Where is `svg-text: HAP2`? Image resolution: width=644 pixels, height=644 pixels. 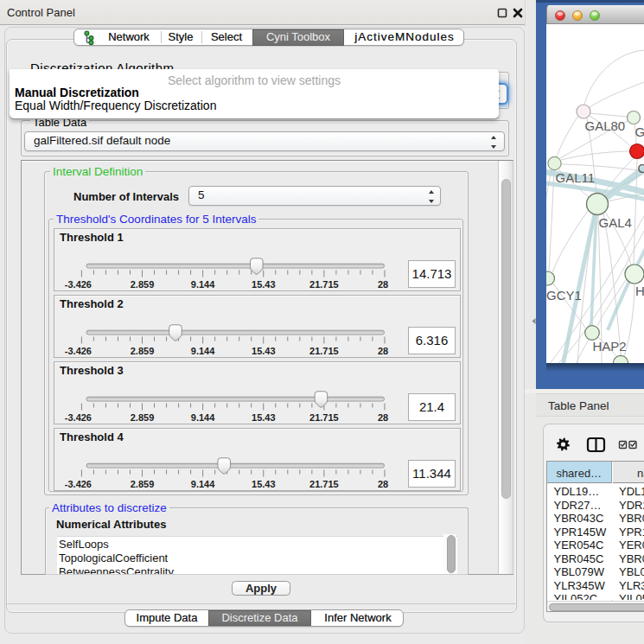
svg-text: HAP2 is located at coordinates (610, 346).